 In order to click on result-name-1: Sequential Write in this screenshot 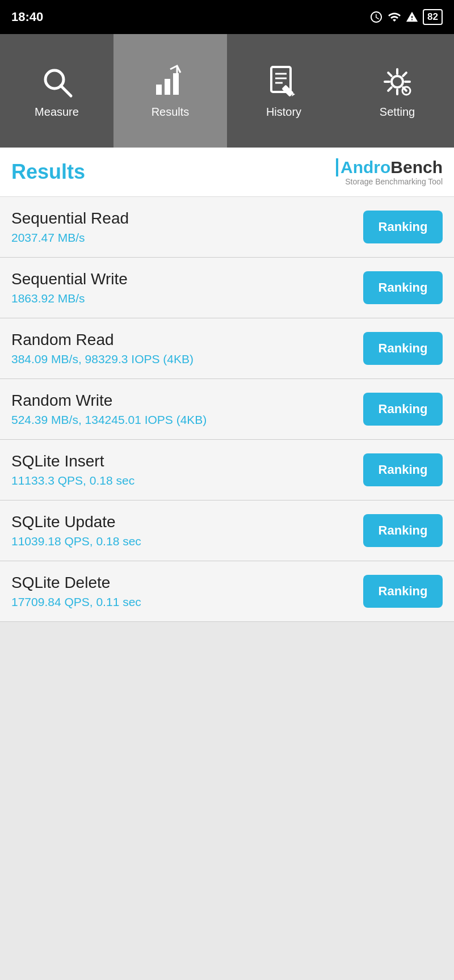, I will do `click(187, 279)`.